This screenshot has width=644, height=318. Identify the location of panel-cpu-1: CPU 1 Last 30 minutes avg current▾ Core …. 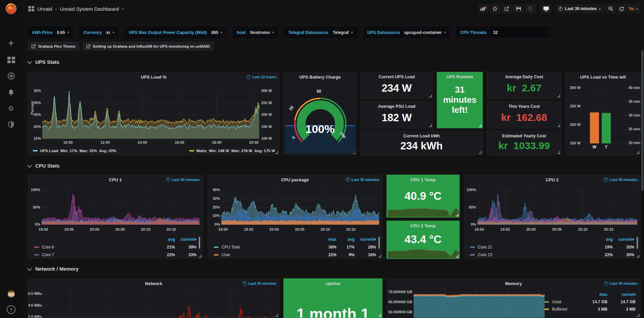
(116, 217).